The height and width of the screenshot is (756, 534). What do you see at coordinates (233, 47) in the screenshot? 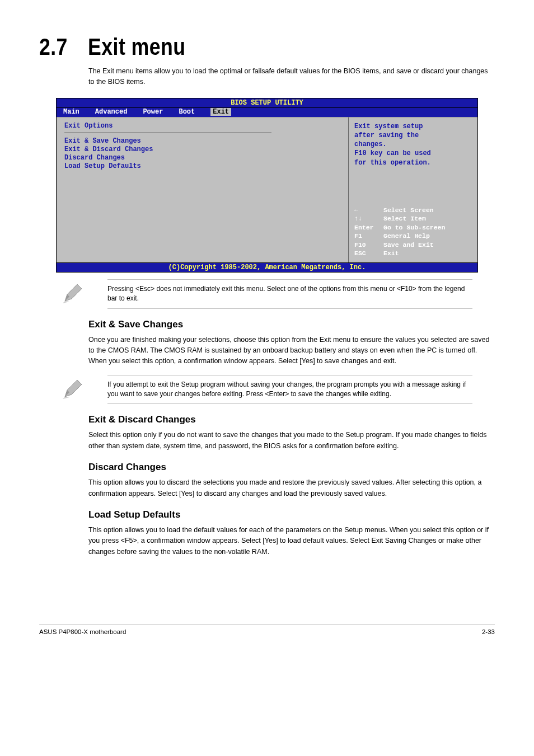
I see `section-title: 2.7 Exit menu` at bounding box center [233, 47].